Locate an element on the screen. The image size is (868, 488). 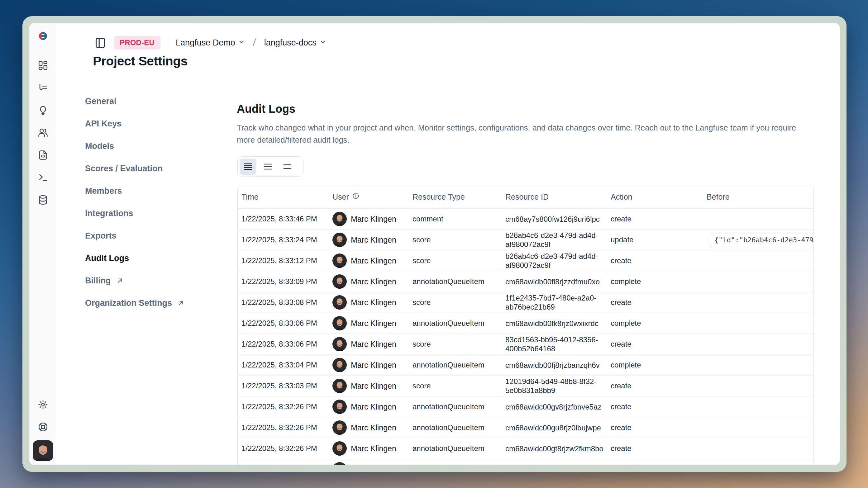
settings-nav-exports: Exports is located at coordinates (135, 236).